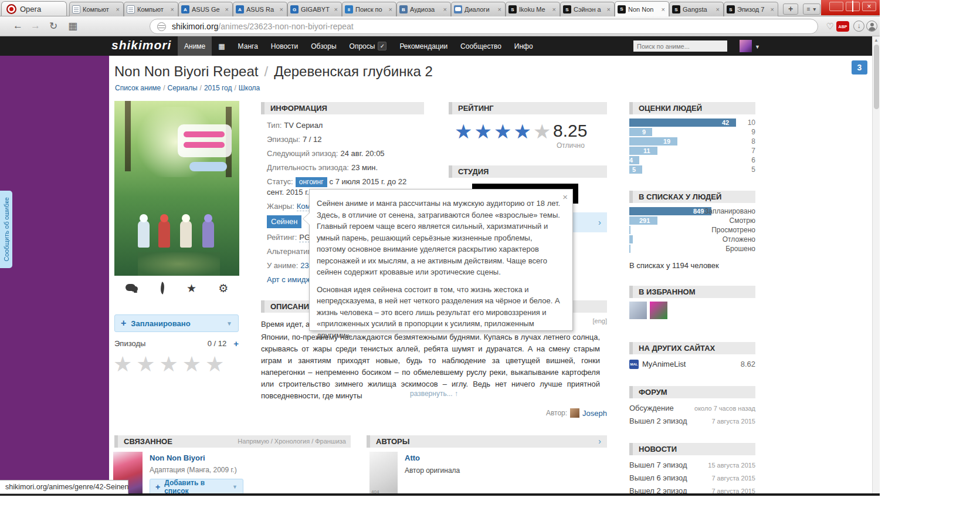 The height and width of the screenshot is (528, 980). Describe the element at coordinates (53, 26) in the screenshot. I see `reload-button: ↻` at that location.